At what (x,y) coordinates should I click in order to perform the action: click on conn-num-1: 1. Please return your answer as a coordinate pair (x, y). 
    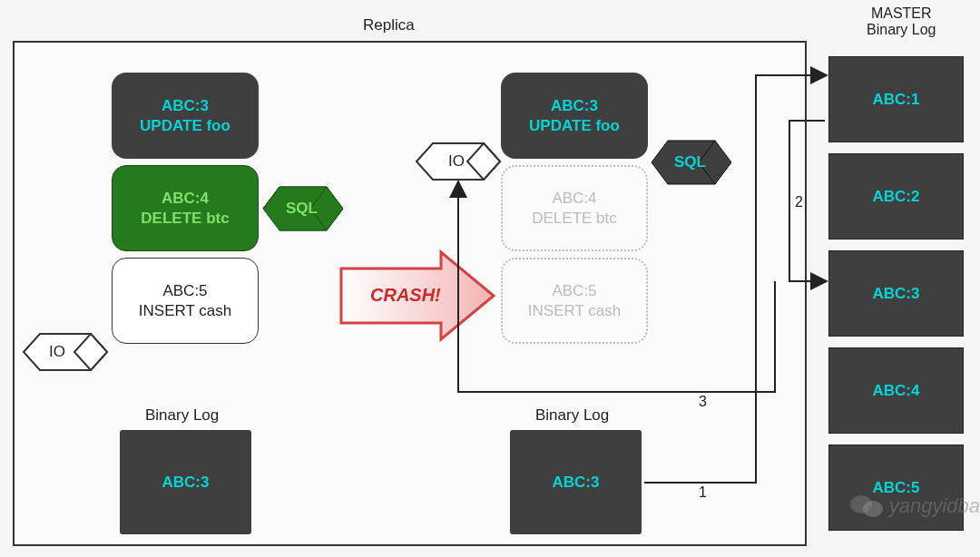
    Looking at the image, I should click on (702, 493).